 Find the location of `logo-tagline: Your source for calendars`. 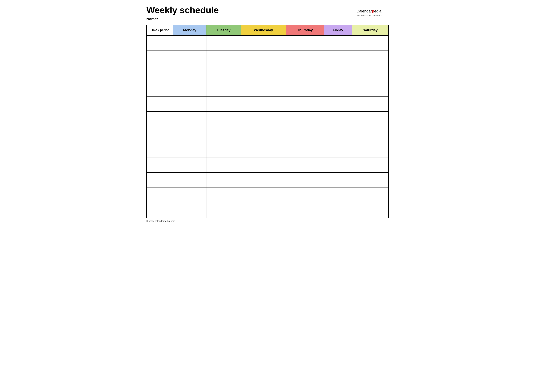

logo-tagline: Your source for calendars is located at coordinates (369, 16).